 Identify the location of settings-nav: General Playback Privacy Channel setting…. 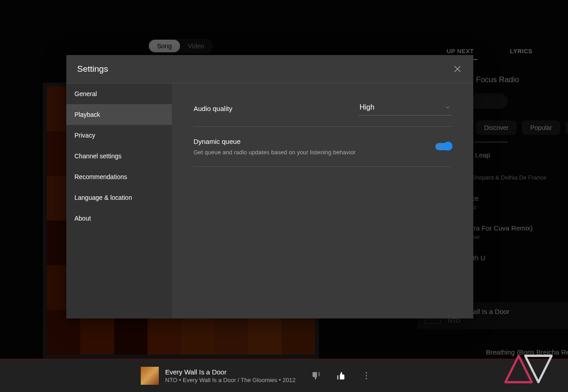
(119, 201).